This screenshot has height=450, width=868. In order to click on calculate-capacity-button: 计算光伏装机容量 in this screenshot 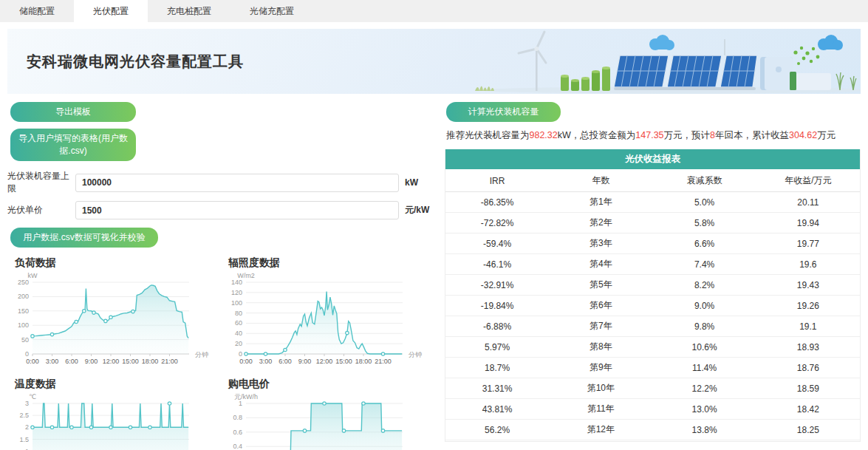, I will do `click(504, 112)`.